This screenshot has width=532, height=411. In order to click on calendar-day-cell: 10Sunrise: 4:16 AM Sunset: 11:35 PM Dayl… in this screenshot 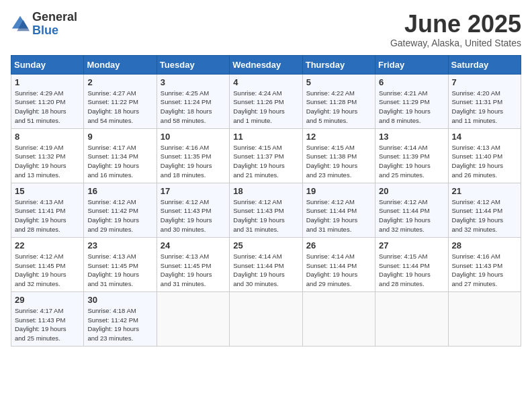, I will do `click(193, 156)`.